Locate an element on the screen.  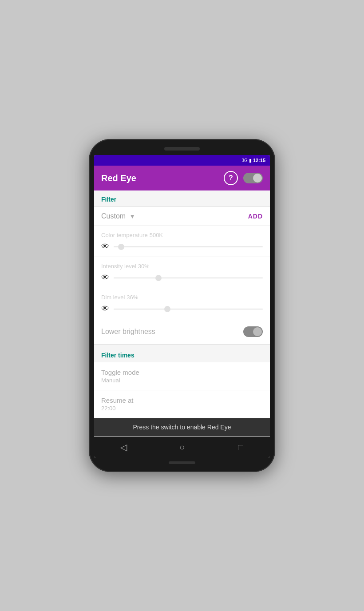
dim-level-section: Dim level 36% 👁 is located at coordinates (182, 304).